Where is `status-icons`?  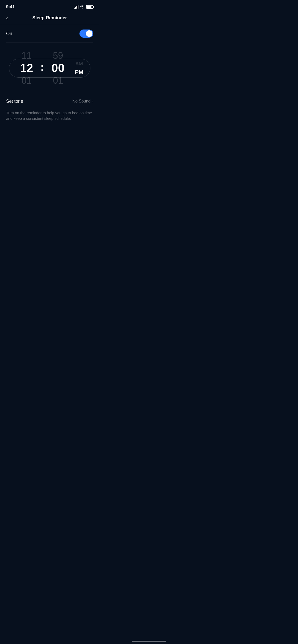
status-icons is located at coordinates (84, 7).